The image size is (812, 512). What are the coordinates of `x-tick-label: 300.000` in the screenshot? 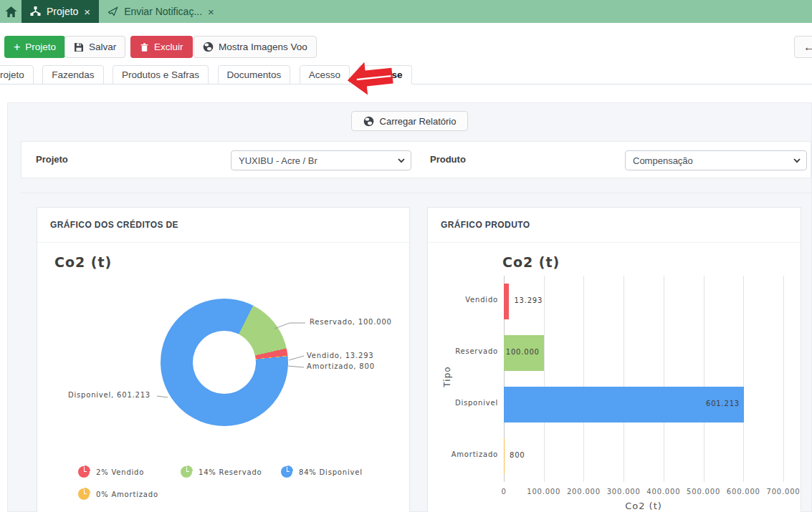 It's located at (624, 491).